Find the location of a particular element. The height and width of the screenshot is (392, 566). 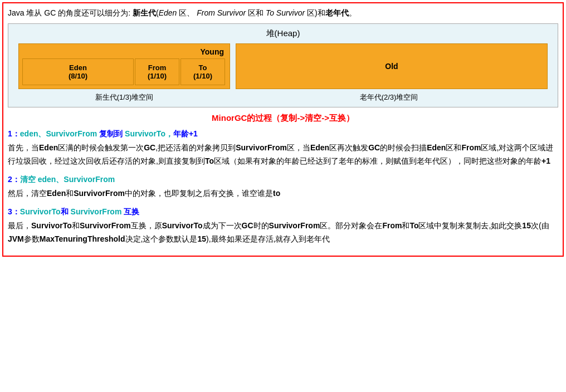

step3-num: 3： is located at coordinates (14, 212).